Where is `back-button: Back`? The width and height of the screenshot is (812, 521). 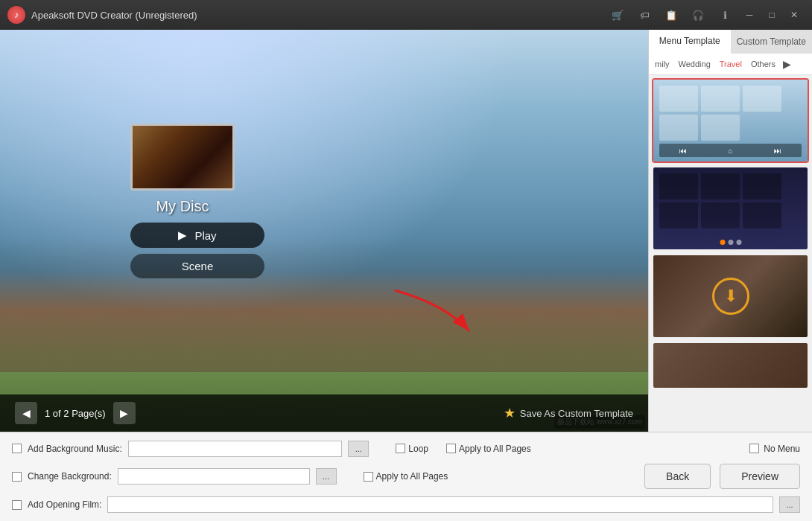 back-button: Back is located at coordinates (678, 476).